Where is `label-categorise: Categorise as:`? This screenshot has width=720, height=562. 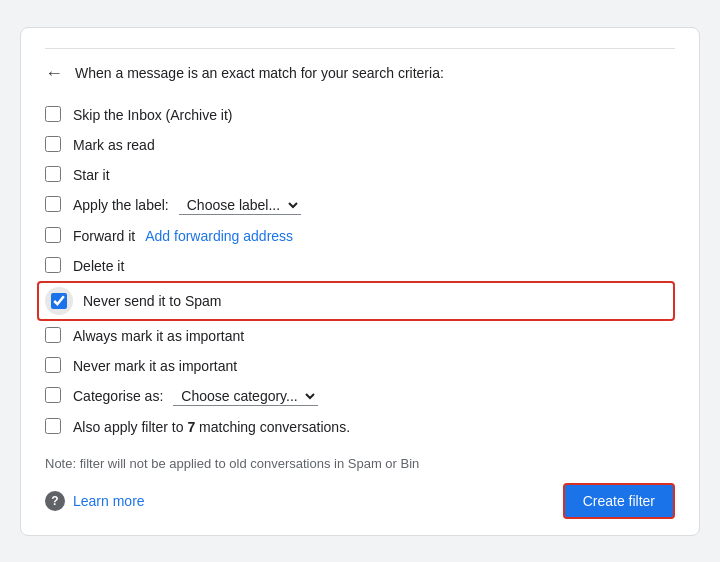 label-categorise: Categorise as: is located at coordinates (118, 396).